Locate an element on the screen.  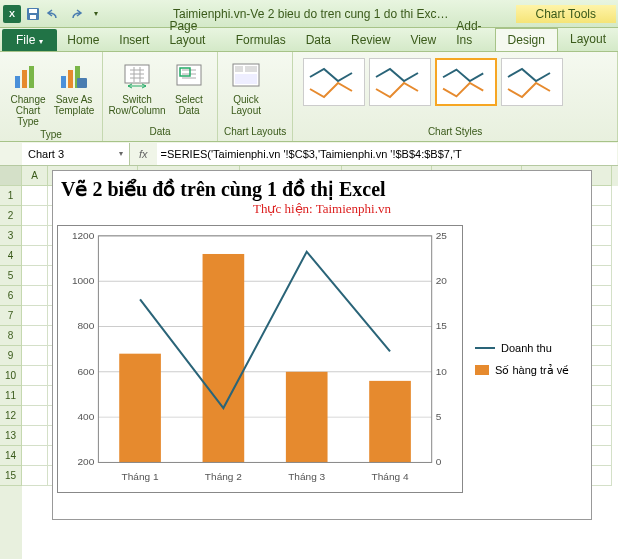
title-bar: X ▾ Taimienphi.vn-Ve 2 bieu do tren cung… is located at coordinates (309, 14).